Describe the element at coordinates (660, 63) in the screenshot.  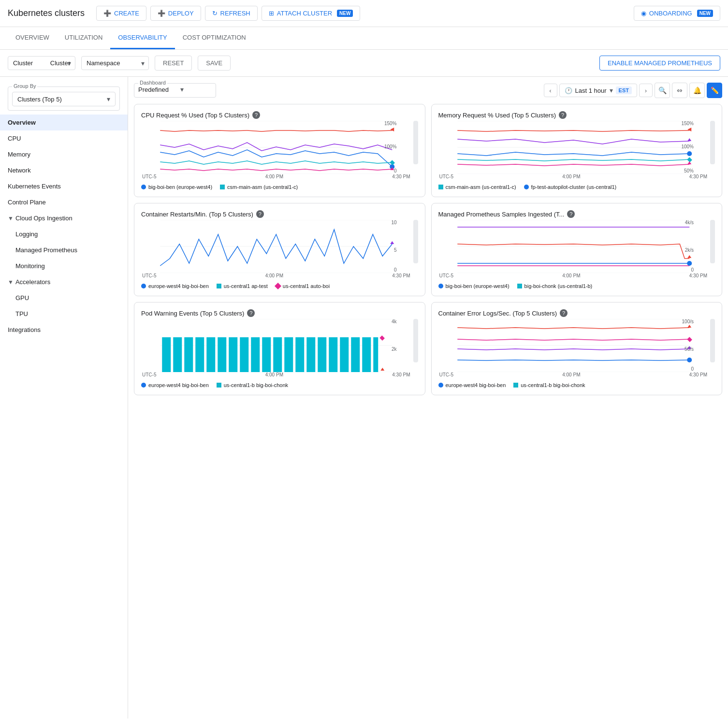
I see `enable-prometheus-button: ENABLE MANAGED PROMETHEUS` at that location.